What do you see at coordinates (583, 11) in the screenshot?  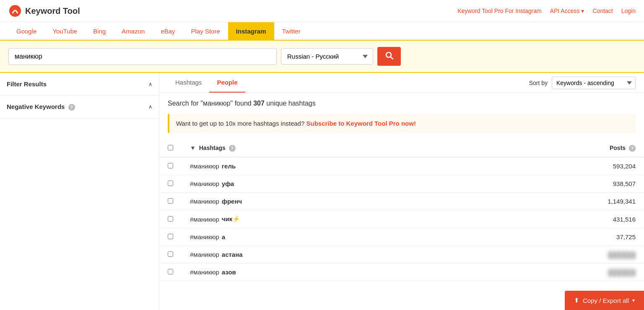 I see `dropdown-arrow-icon: ▾` at bounding box center [583, 11].